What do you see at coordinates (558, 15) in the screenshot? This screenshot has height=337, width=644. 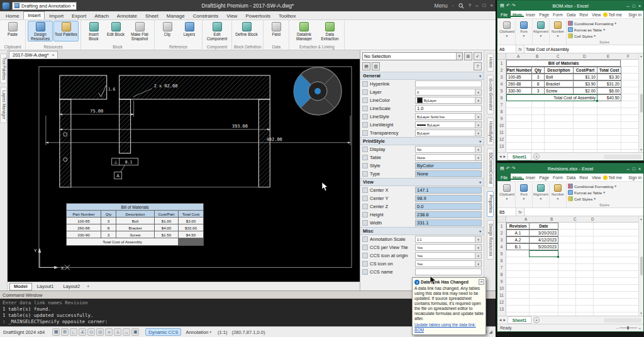 I see `tab-formulas: Form` at bounding box center [558, 15].